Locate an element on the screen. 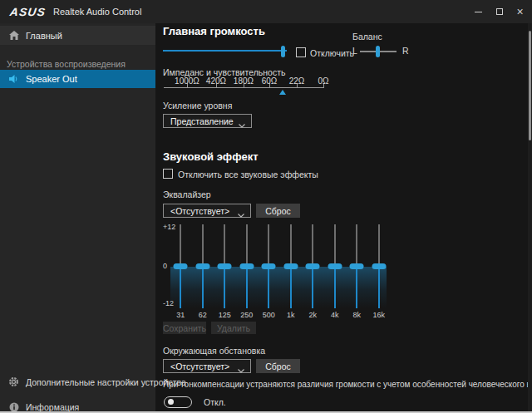 This screenshot has height=413, width=532. impedance-scale-label: 22Ω is located at coordinates (298, 81).